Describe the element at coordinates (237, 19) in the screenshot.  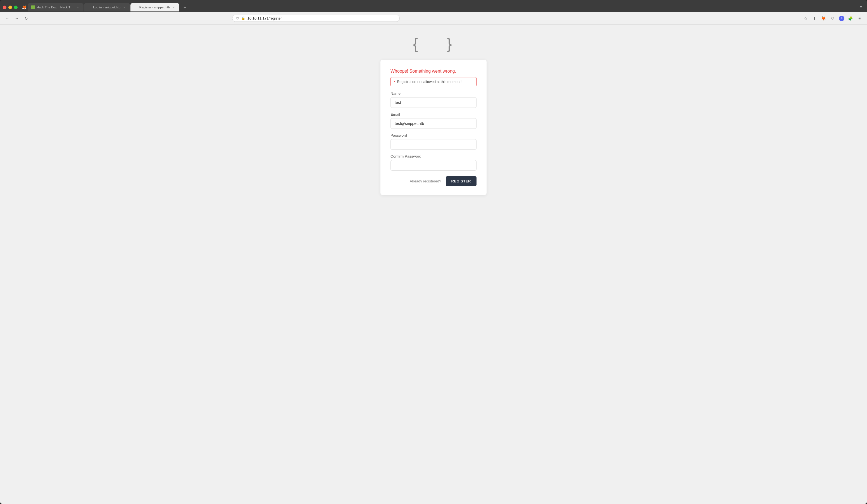
I see `security-icon: 🛡` at that location.